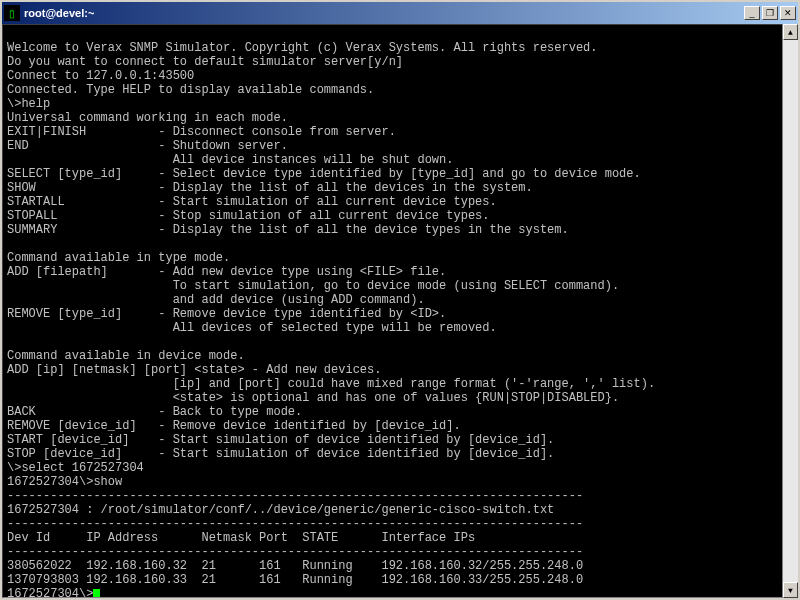 This screenshot has width=800, height=600. Describe the element at coordinates (100, 76) in the screenshot. I see `line-connect-to: Connect to 127.0.0.1:43500` at that location.